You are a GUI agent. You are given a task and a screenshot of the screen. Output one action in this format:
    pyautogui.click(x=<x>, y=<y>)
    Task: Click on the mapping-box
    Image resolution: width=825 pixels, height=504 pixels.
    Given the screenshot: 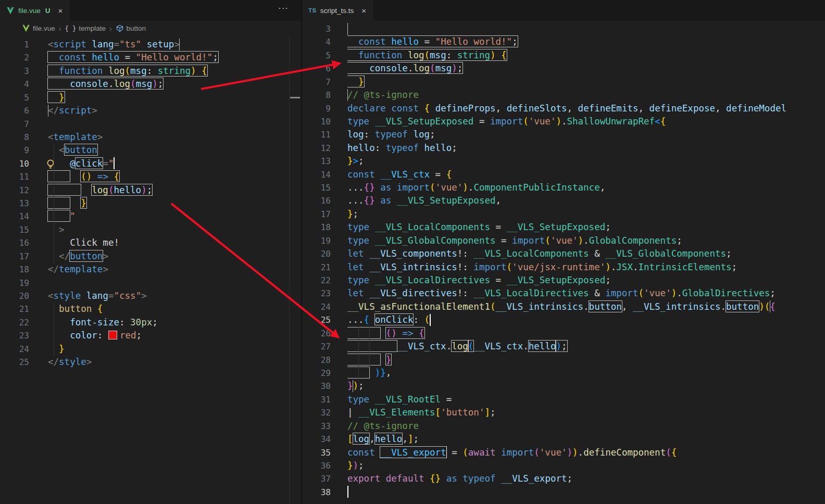 What is the action you would take?
    pyautogui.click(x=59, y=203)
    